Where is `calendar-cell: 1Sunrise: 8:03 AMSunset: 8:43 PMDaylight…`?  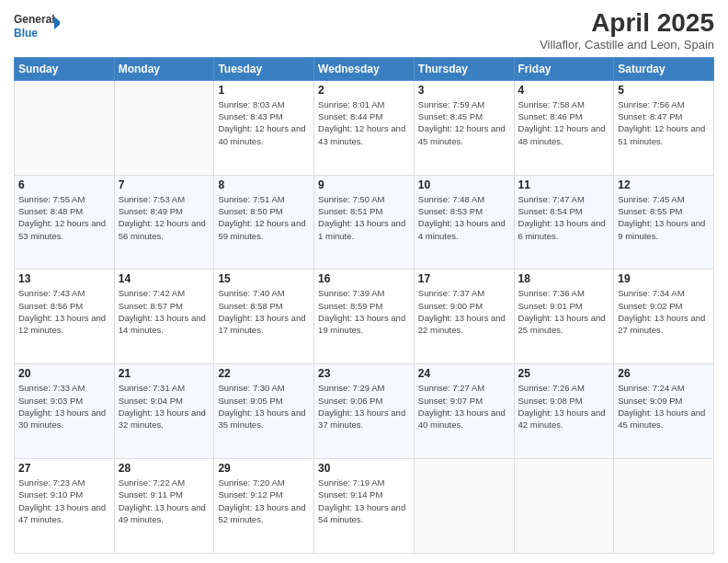
calendar-cell: 1Sunrise: 8:03 AMSunset: 8:43 PMDaylight… is located at coordinates (265, 127).